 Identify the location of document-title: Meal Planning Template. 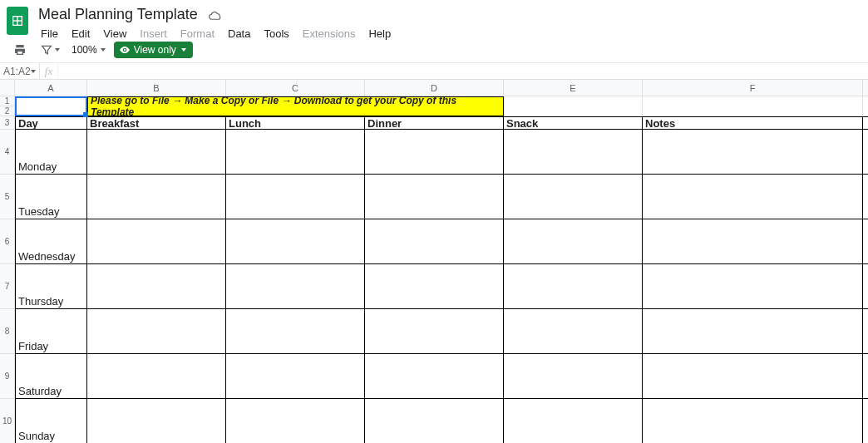
(118, 15).